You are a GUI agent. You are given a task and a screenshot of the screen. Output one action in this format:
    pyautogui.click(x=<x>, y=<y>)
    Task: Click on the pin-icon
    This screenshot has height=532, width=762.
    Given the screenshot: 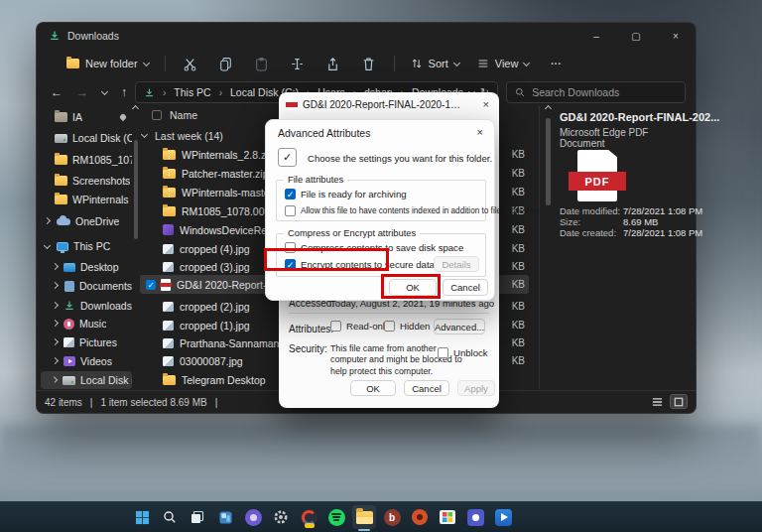 What is the action you would take?
    pyautogui.click(x=123, y=117)
    